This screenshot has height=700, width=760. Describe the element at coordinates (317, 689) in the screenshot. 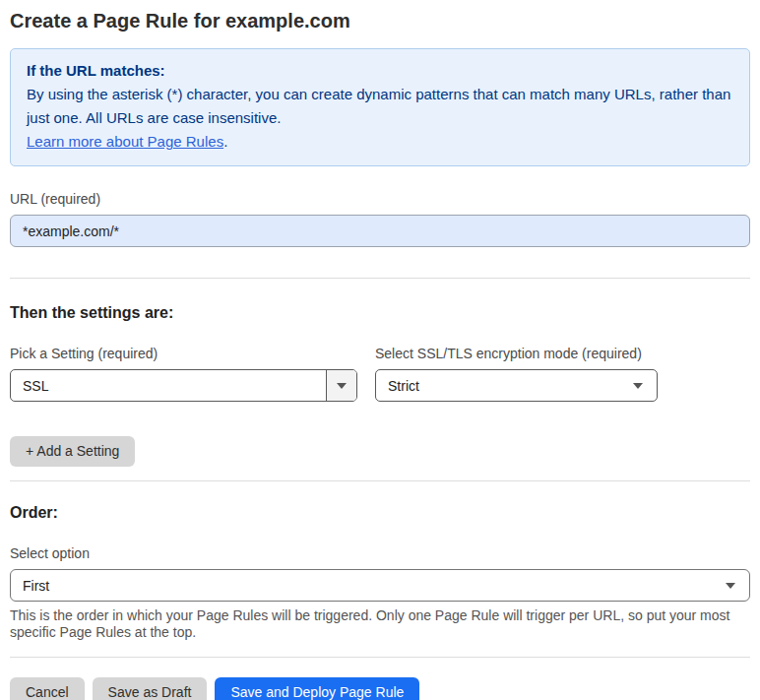

I see `save-deploy-button: Save and Deploy Page Rule` at that location.